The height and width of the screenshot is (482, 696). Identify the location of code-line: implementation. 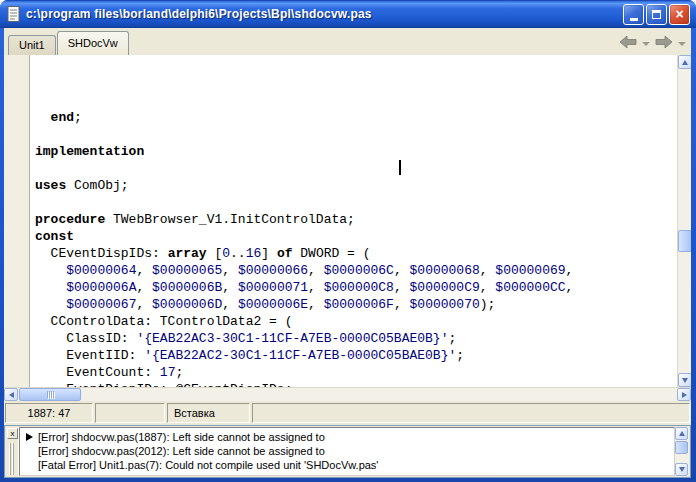
(356, 152).